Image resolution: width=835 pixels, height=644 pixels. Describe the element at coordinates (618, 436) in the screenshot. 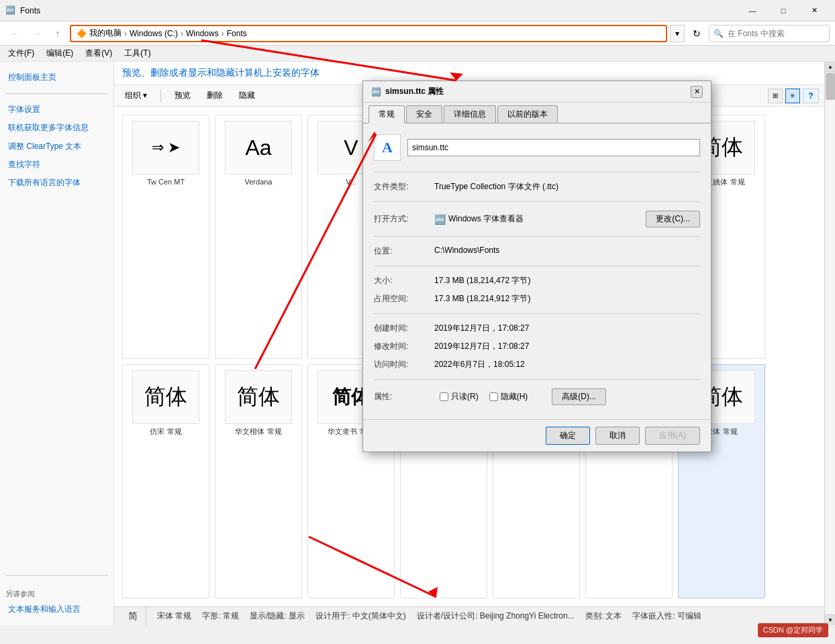

I see `cancel-button: 取消` at that location.